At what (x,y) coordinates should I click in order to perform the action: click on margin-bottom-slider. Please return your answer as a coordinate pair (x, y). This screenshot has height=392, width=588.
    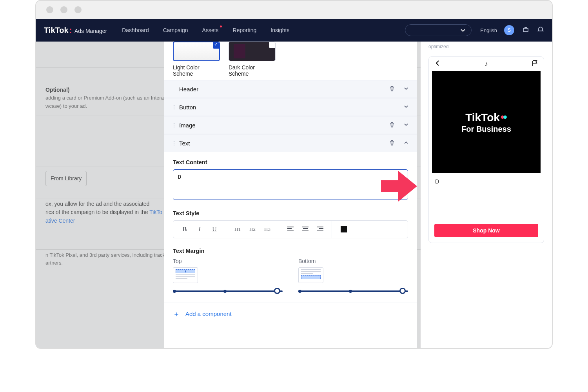
    Looking at the image, I should click on (353, 291).